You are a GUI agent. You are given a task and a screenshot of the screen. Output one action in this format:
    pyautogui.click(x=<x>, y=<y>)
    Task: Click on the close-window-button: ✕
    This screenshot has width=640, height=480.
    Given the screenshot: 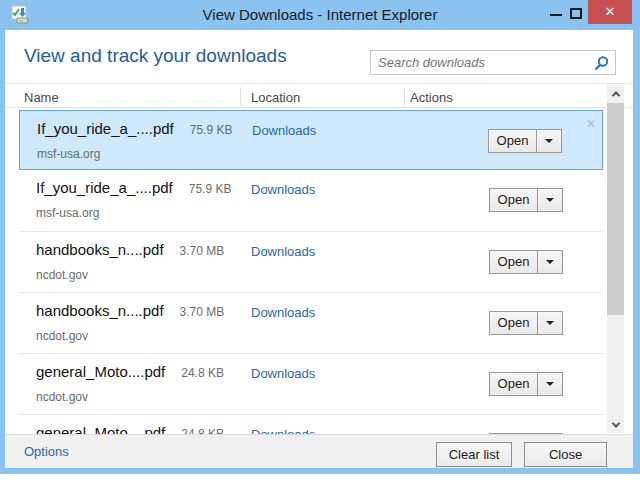 What is the action you would take?
    pyautogui.click(x=610, y=12)
    